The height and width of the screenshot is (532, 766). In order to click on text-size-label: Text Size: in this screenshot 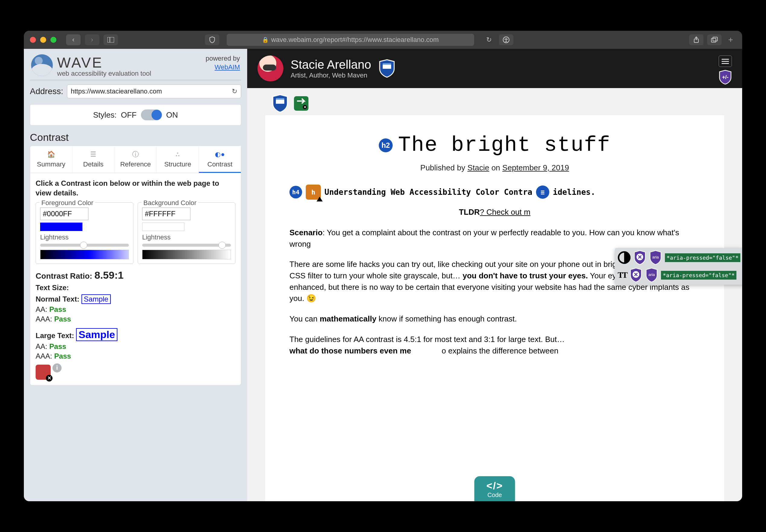, I will do `click(135, 288)`.